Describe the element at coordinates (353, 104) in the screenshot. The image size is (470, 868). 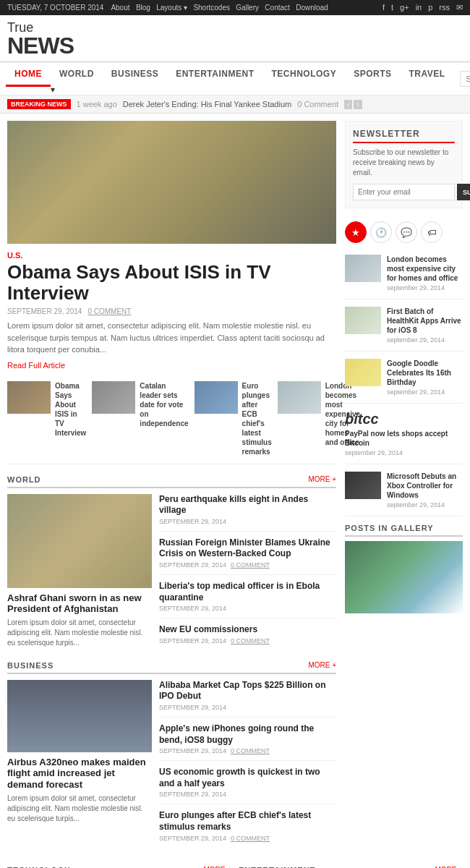
I see `breaking-nav: ‹ ›` at that location.